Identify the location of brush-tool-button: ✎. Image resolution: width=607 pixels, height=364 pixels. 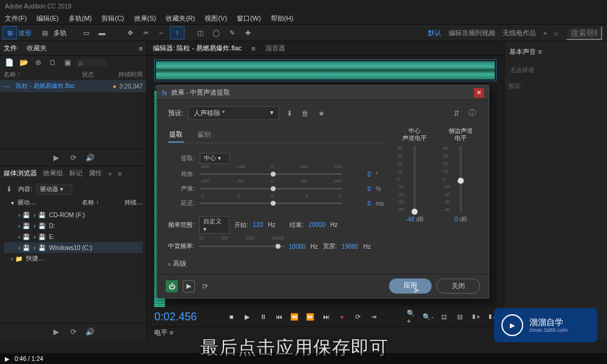
(232, 33).